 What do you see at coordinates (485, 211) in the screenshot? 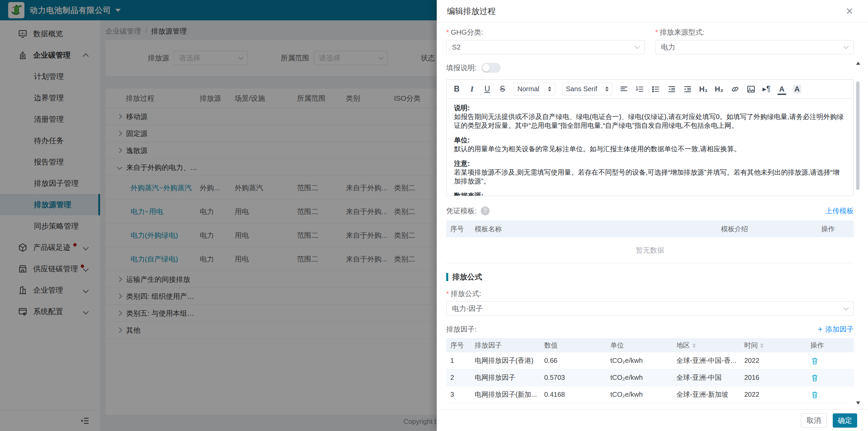
I see `help-icon: ?` at bounding box center [485, 211].